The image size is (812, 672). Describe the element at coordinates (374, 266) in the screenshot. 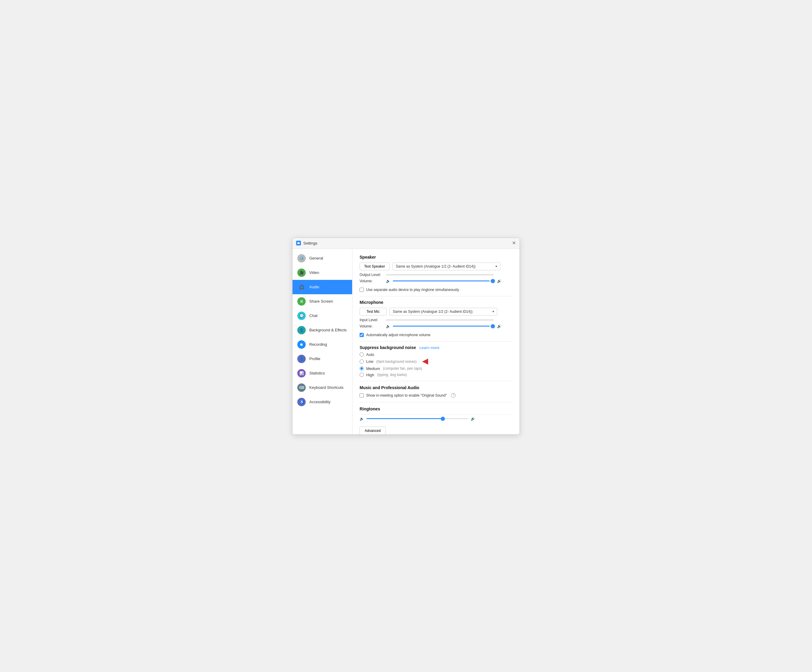

I see `test-speaker-button: Test Speaker` at that location.